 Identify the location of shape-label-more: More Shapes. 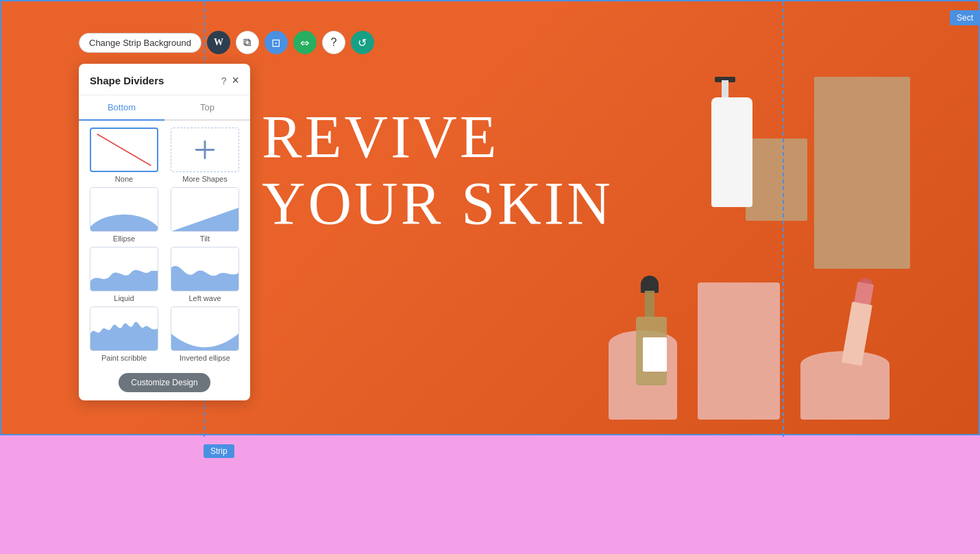
(204, 179).